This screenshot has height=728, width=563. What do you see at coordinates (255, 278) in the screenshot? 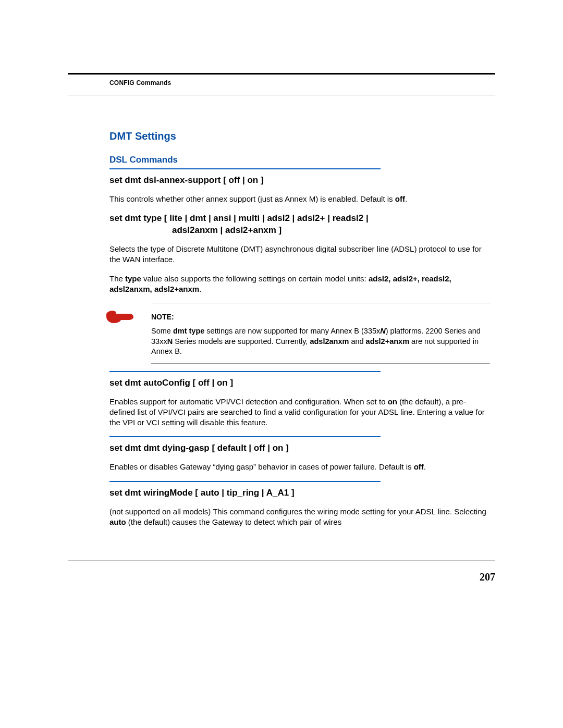
I see `text: value also supports the following settin…` at bounding box center [255, 278].